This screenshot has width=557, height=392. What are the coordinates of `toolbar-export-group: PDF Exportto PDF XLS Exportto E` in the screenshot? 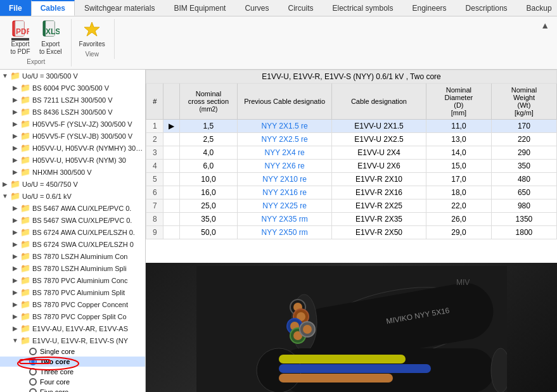 It's located at (38, 43).